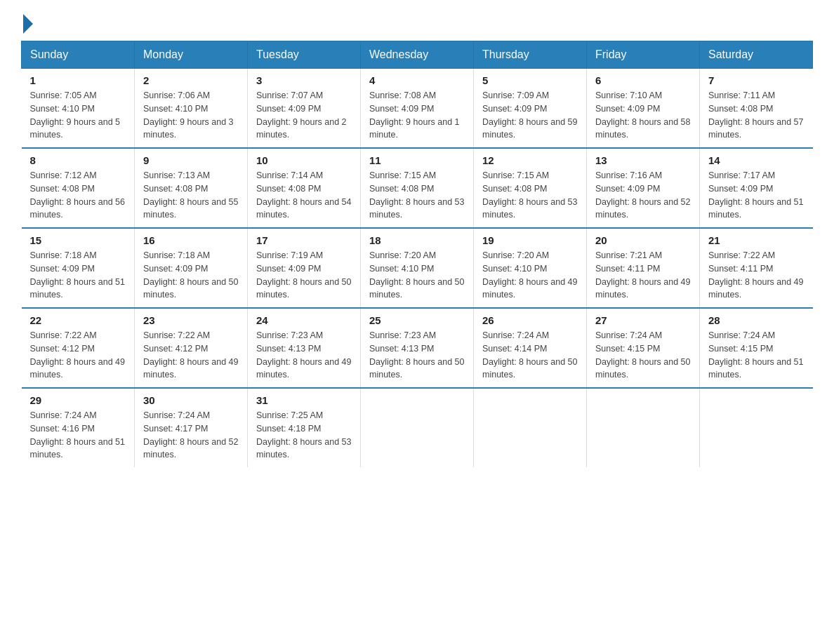 The width and height of the screenshot is (834, 644). What do you see at coordinates (191, 348) in the screenshot?
I see `calendar-cell: 23 Sunrise: 7:22 AM Sunset: 4:12 PM Dayl…` at bounding box center [191, 348].